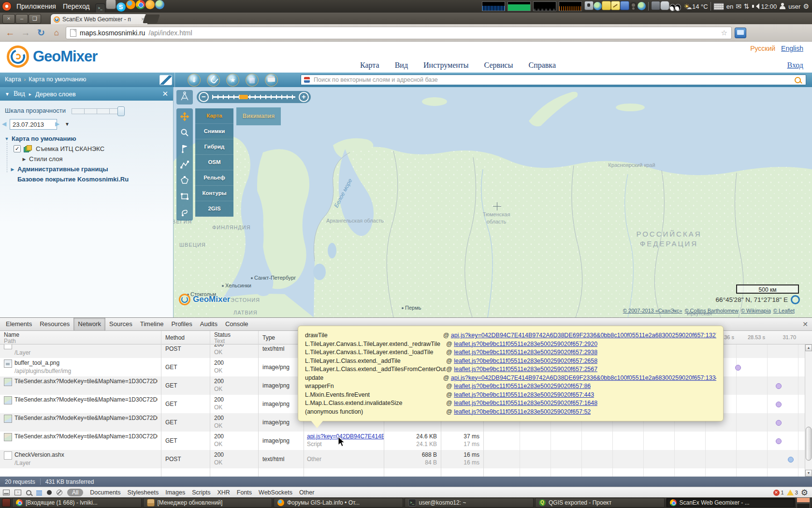 The image size is (812, 508). What do you see at coordinates (652, 311) in the screenshot?
I see `attribution-link-1: © 2007-2013 «СканЭкс»` at bounding box center [652, 311].